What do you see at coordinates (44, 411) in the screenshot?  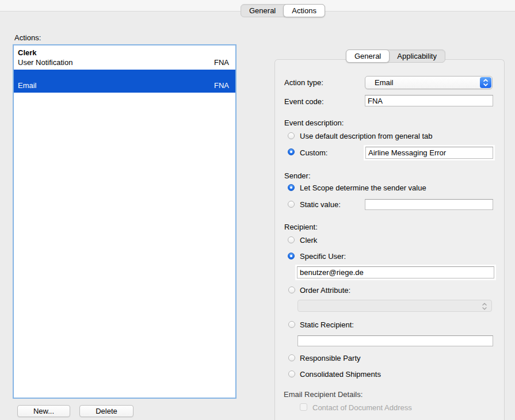 I see `new-button: New...` at bounding box center [44, 411].